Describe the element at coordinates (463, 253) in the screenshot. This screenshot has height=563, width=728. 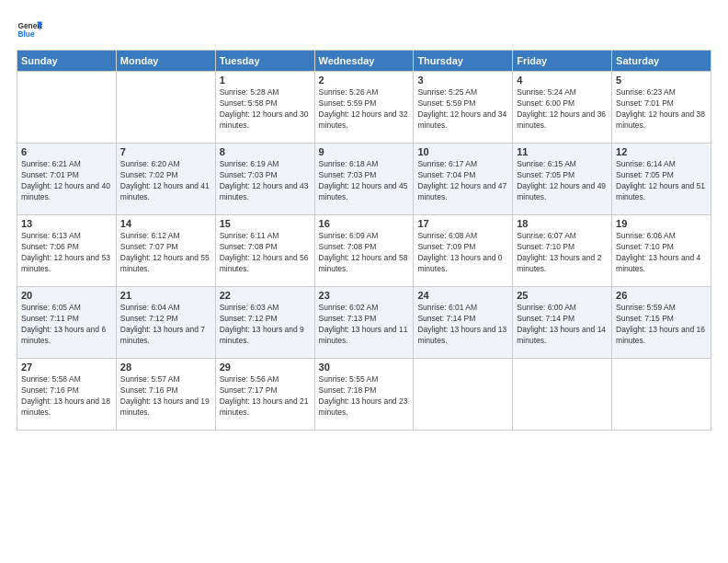
I see `day-detail: Sunrise: 6:08 AM Sunset: 7:09 PM Dayligh…` at that location.